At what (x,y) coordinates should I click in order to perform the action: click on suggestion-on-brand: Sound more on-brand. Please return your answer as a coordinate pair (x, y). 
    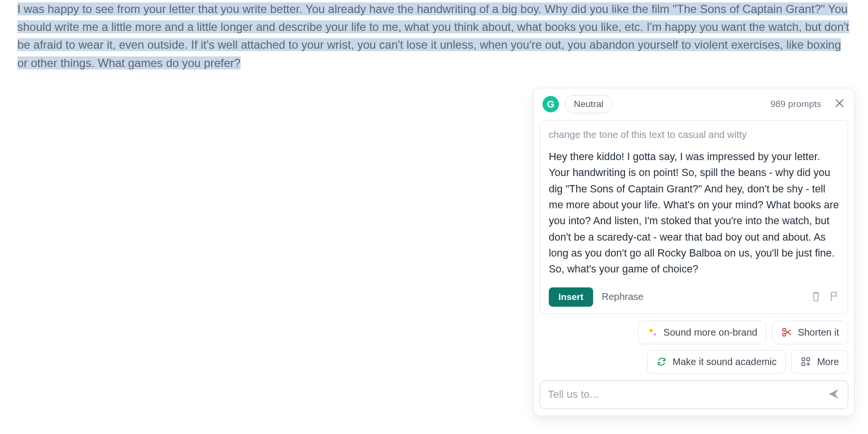
    Looking at the image, I should click on (702, 333).